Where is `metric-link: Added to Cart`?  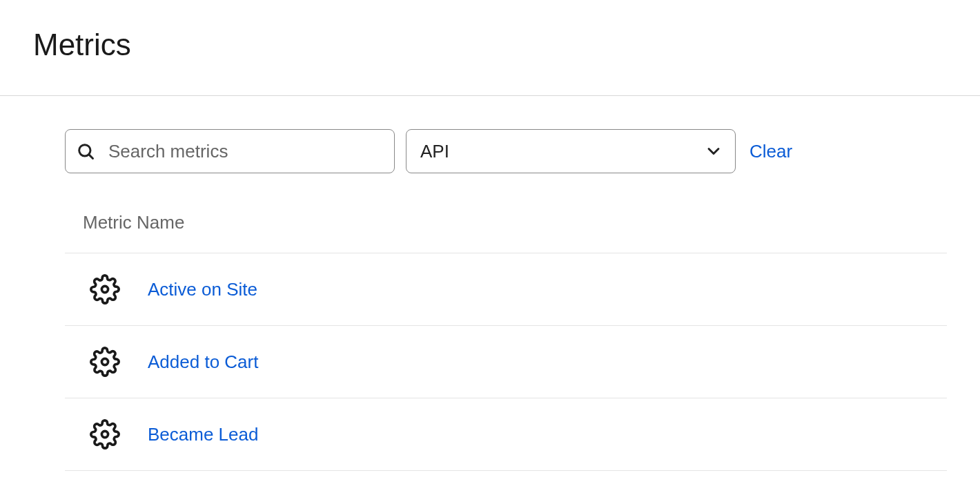 metric-link: Added to Cart is located at coordinates (203, 362).